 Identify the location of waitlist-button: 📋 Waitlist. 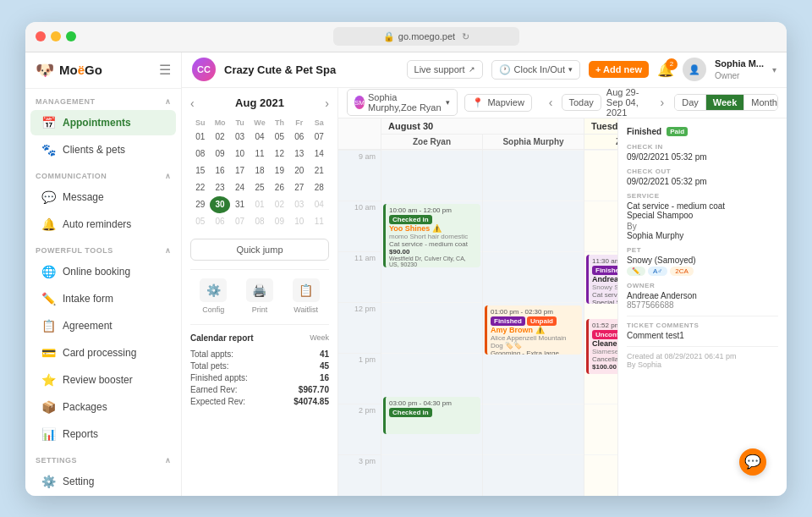
(306, 296).